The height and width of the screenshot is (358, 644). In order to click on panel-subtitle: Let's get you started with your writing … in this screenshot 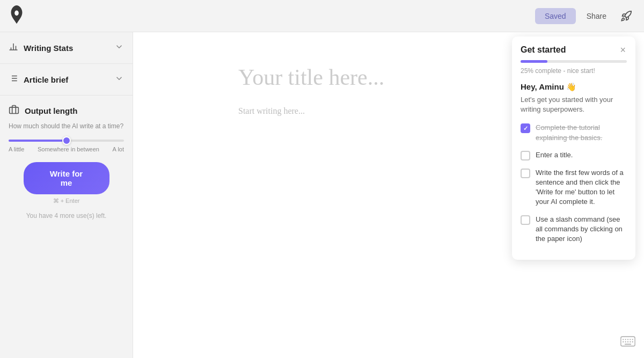, I will do `click(574, 105)`.